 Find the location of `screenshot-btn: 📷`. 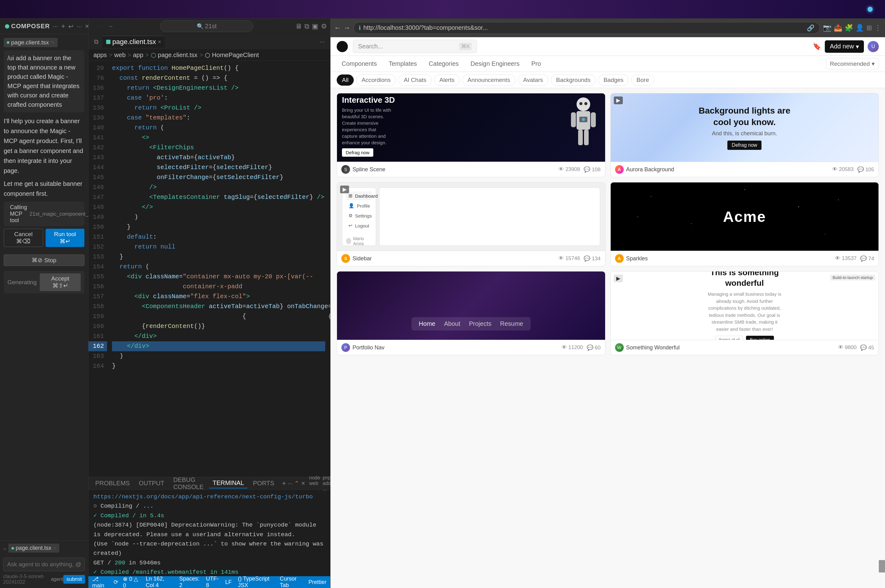

screenshot-btn: 📷 is located at coordinates (827, 28).